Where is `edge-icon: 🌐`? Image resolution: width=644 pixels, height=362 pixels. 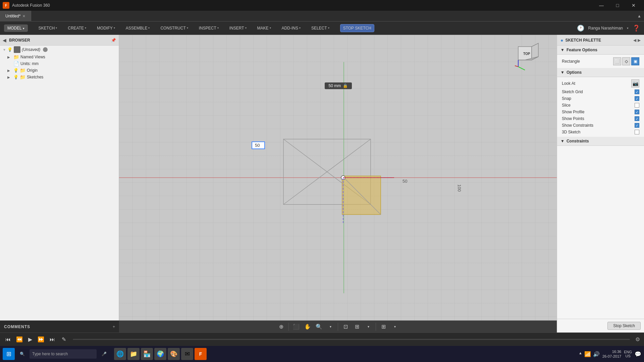
edge-icon: 🌐 is located at coordinates (120, 354).